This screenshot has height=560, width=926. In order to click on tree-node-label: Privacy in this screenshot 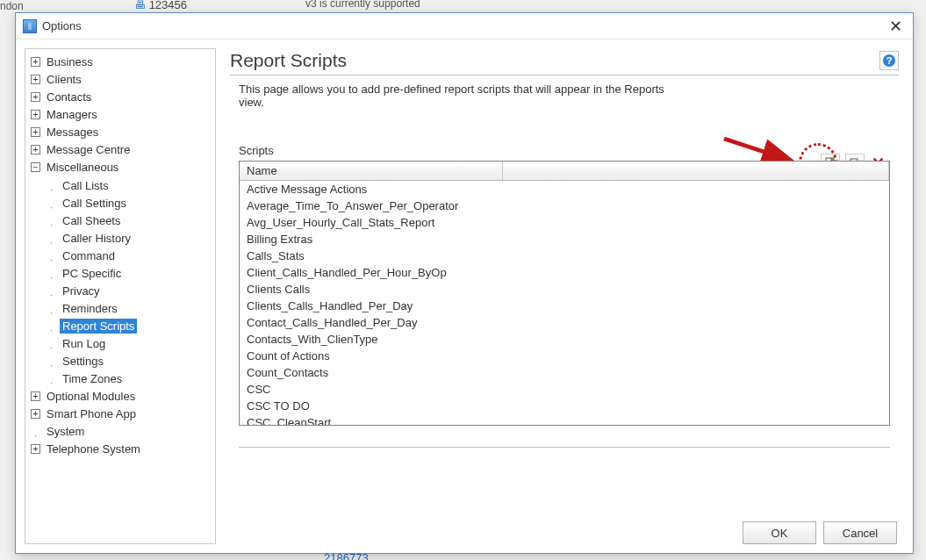, I will do `click(81, 291)`.